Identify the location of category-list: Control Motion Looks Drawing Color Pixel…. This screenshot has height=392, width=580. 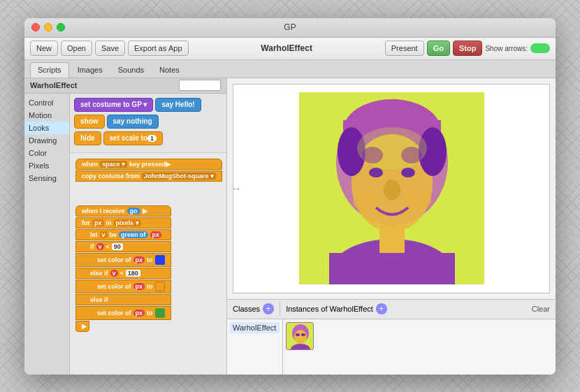
(48, 234).